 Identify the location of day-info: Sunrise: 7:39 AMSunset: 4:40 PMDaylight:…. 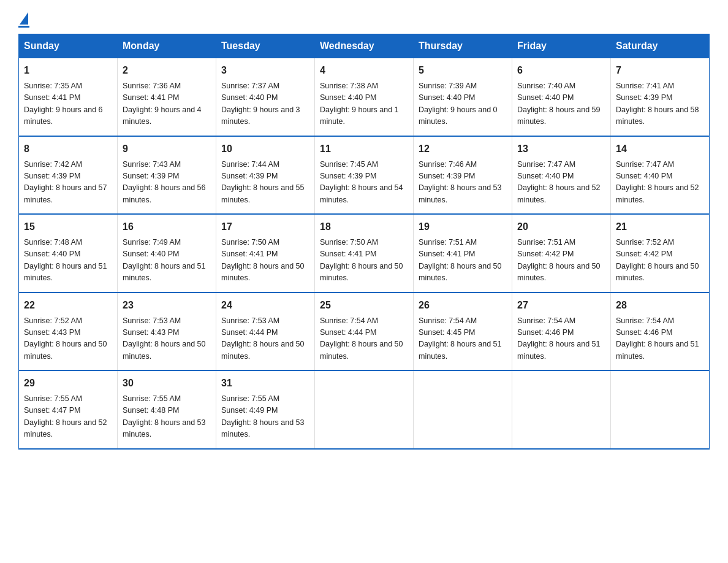
(463, 104).